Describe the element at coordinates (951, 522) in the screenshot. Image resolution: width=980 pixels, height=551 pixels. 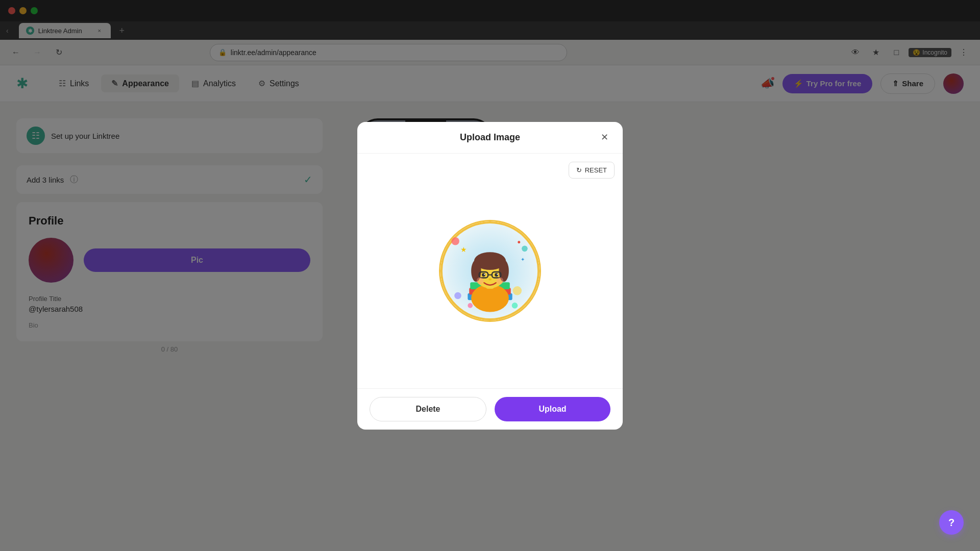
I see `help-btn: ?` at that location.